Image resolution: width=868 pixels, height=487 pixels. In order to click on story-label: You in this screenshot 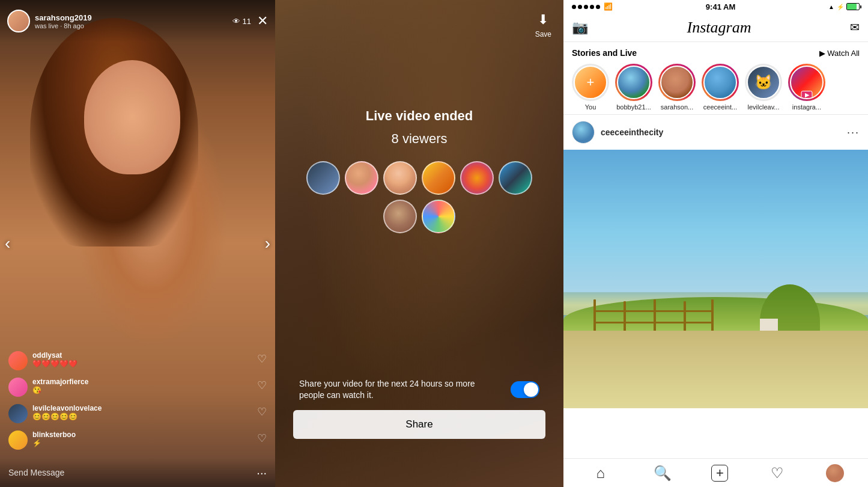, I will do `click(591, 107)`.